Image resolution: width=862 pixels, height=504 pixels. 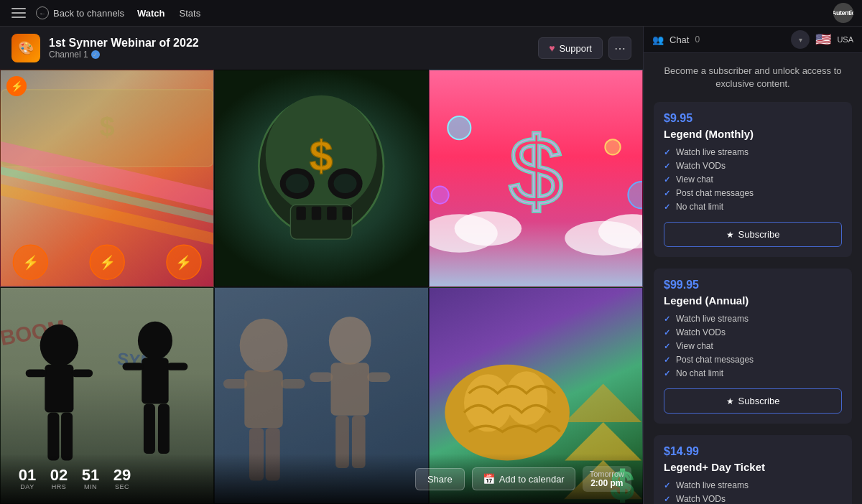 What do you see at coordinates (753, 193) in the screenshot?
I see `plan-feature-0-3: ✓Post chat messages` at bounding box center [753, 193].